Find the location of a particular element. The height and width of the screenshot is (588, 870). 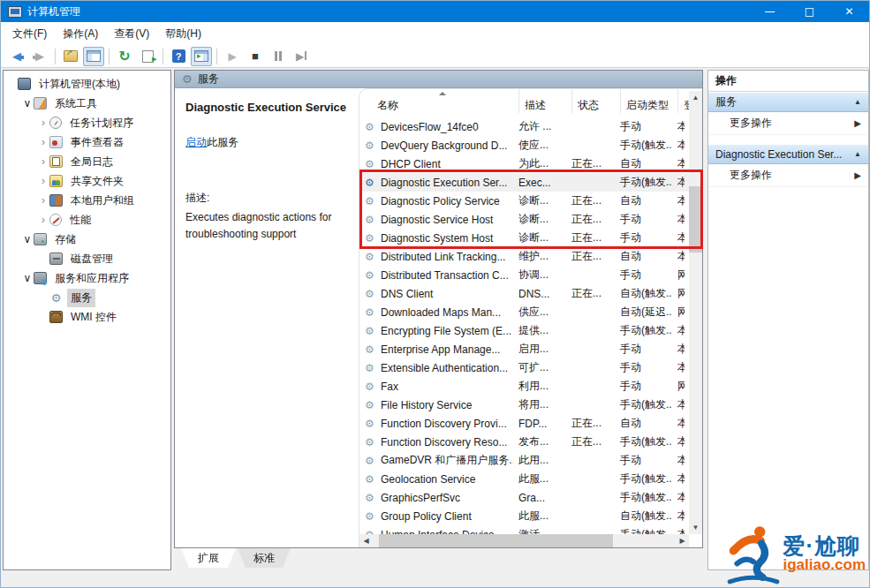

export-list-button is located at coordinates (148, 57).